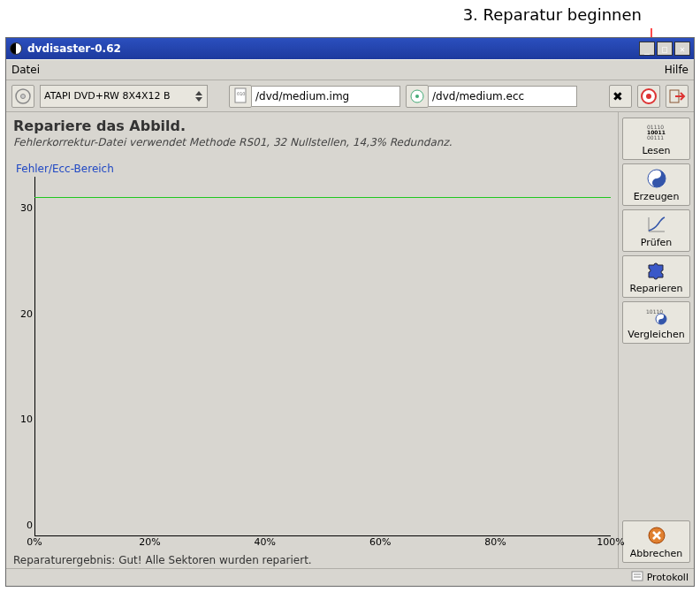 The width and height of the screenshot is (700, 592). What do you see at coordinates (124, 96) in the screenshot?
I see `drive-select: ATAPI DVD+RW 8X4X12 B` at bounding box center [124, 96].